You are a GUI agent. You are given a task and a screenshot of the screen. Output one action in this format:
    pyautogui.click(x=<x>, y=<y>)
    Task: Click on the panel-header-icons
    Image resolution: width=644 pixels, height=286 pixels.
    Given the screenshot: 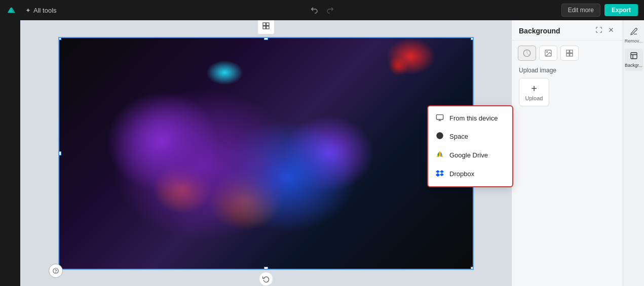 What is the action you would take?
    pyautogui.click(x=605, y=30)
    